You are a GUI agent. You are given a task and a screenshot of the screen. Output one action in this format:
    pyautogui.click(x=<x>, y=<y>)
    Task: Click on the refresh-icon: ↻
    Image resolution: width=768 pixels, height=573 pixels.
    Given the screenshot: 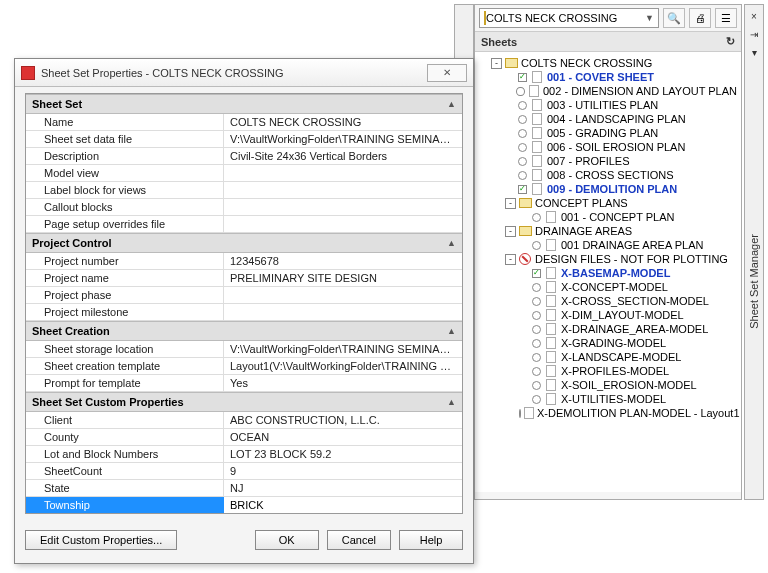 What is the action you would take?
    pyautogui.click(x=730, y=42)
    